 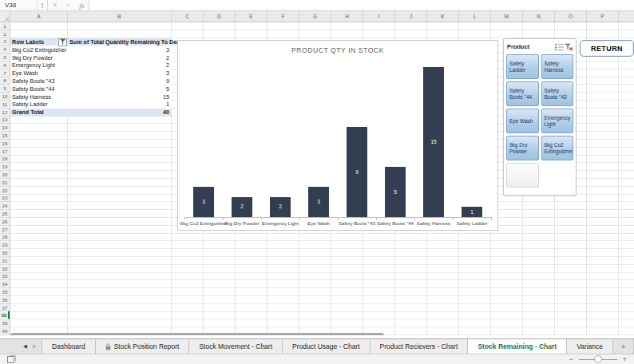 What do you see at coordinates (5, 253) in the screenshot?
I see `row-header-30: 30` at bounding box center [5, 253].